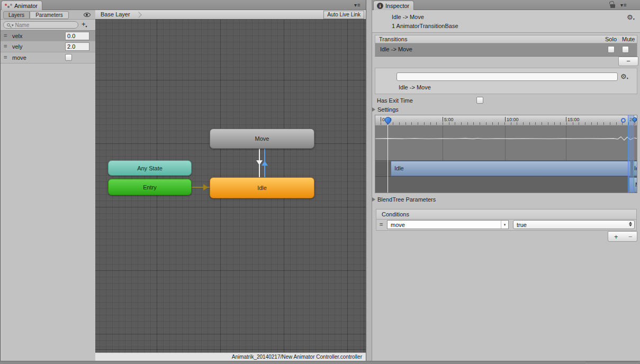 The width and height of the screenshot is (640, 364). What do you see at coordinates (480, 101) in the screenshot?
I see `has-exit-time-checkbox` at bounding box center [480, 101].